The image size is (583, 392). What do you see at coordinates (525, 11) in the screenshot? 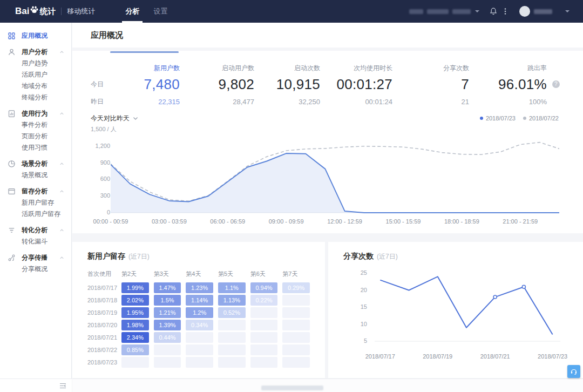
I see `user-avatar` at bounding box center [525, 11].